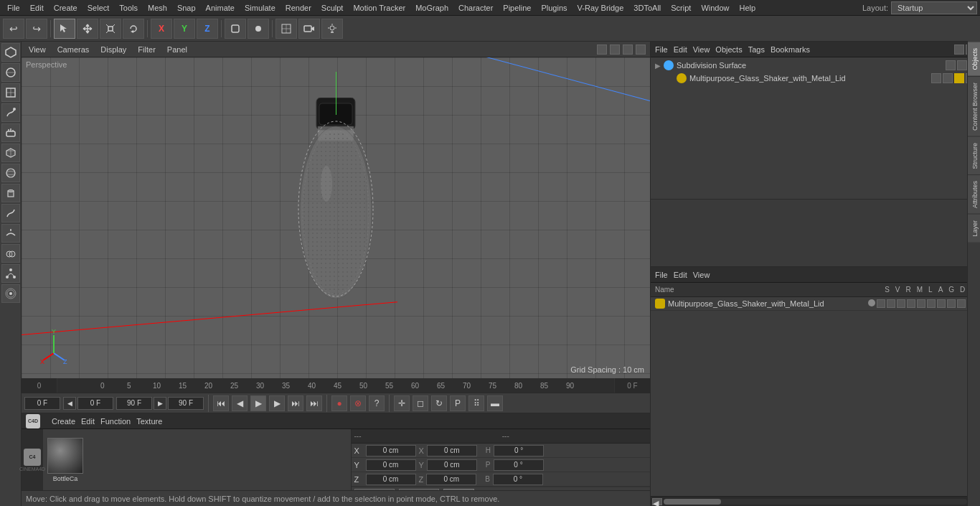 The image size is (980, 506). Describe the element at coordinates (37, 29) in the screenshot. I see `redo-button: ↩` at that location.